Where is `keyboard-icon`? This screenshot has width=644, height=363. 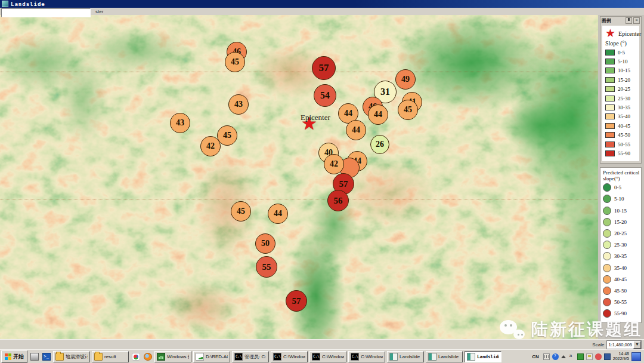
keyboard-icon is located at coordinates (546, 357).